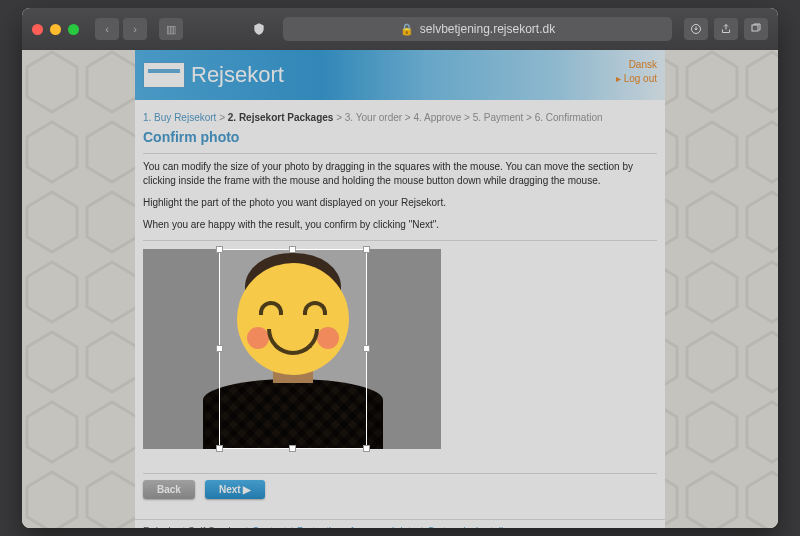 The width and height of the screenshot is (800, 536). Describe the element at coordinates (374, 118) in the screenshot. I see `step-3: 3. Your order` at that location.